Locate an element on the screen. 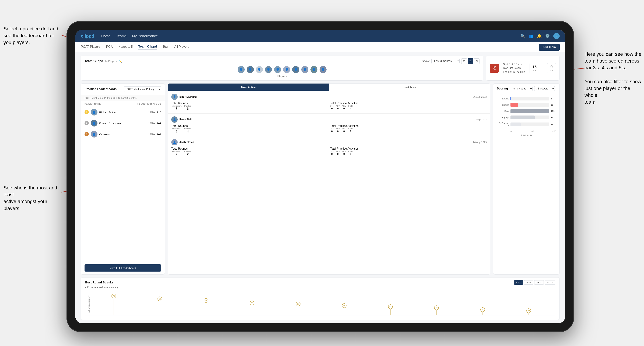 Image resolution: width=644 pixels, height=346 pixels. streak-dot-3: 5x is located at coordinates (252, 303).